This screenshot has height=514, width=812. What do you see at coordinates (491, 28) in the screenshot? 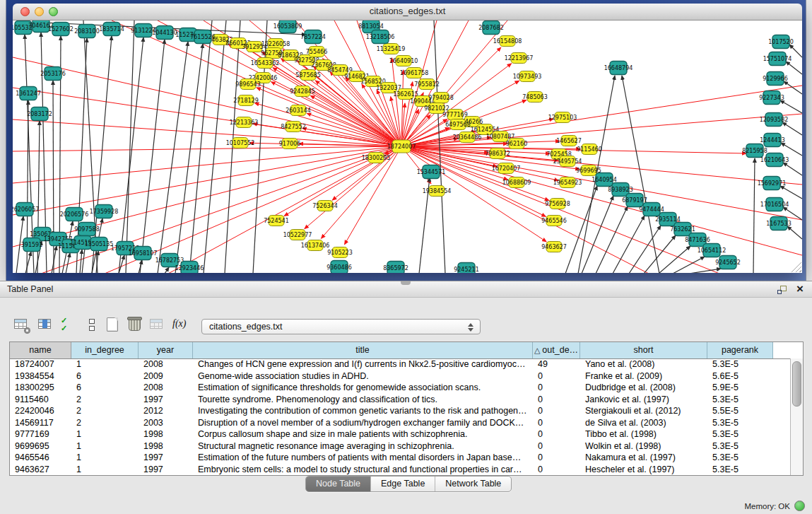
I see `graph-node-teal: 2087682` at bounding box center [491, 28].